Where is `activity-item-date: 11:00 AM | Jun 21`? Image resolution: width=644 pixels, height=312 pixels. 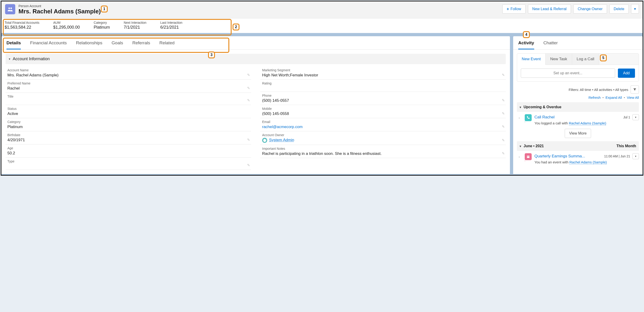 activity-item-date: 11:00 AM | Jun 21 is located at coordinates (617, 156).